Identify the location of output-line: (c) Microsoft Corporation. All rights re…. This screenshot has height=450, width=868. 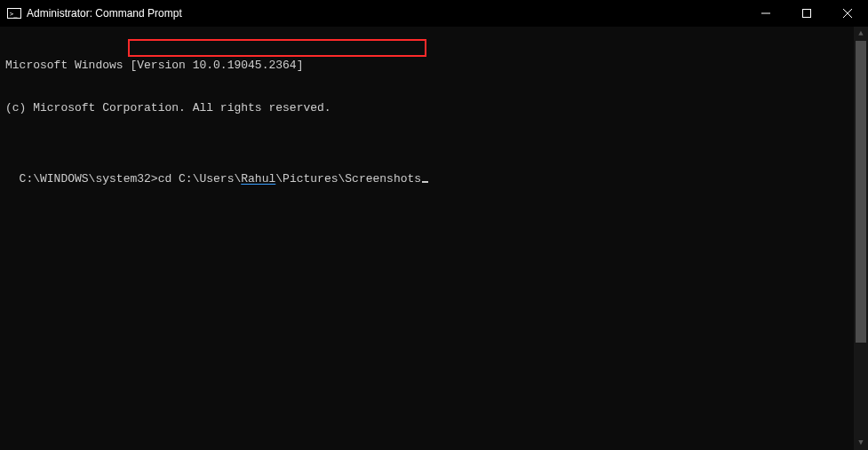
(434, 108).